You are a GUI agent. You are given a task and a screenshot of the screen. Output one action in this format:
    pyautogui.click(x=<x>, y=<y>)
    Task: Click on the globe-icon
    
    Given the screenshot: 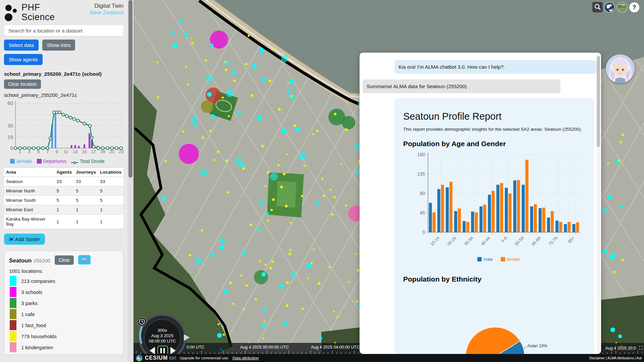 What is the action you would take?
    pyautogui.click(x=609, y=7)
    